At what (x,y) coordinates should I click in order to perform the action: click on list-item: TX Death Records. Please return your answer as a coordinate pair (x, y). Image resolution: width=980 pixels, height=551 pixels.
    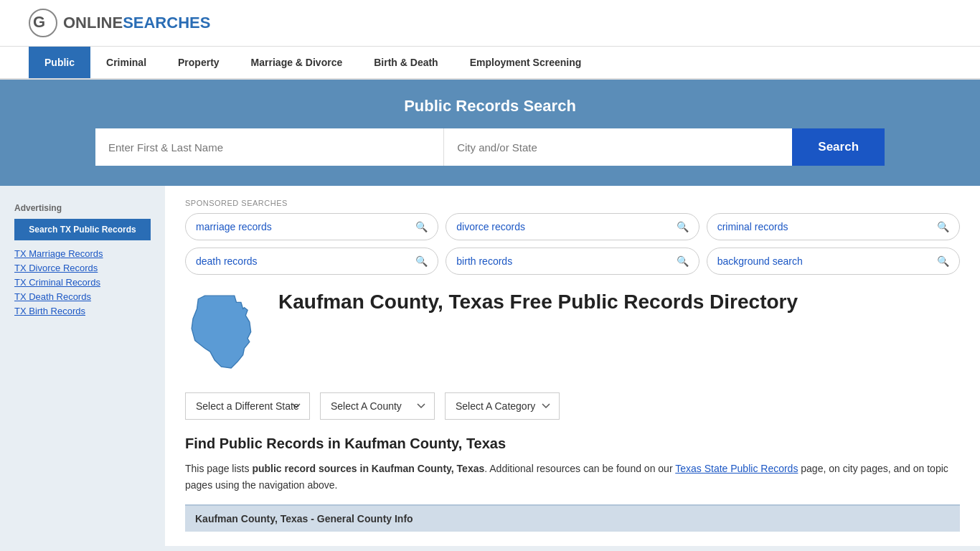
    Looking at the image, I should click on (83, 296).